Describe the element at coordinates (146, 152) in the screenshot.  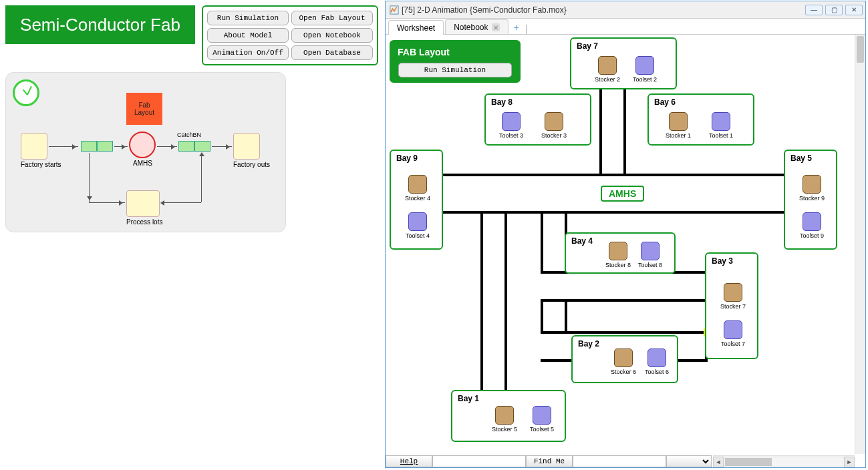
I see `model-diagram-canvas: Fab Layout Factory starts AMHS CatchBN F…` at that location.